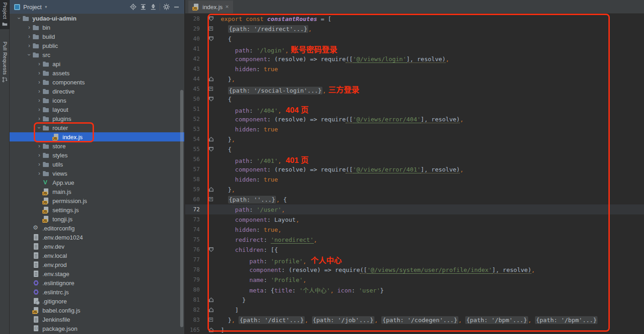  What do you see at coordinates (415, 179) in the screenshot?
I see `code-line-58: 58 hidden: true` at bounding box center [415, 179].